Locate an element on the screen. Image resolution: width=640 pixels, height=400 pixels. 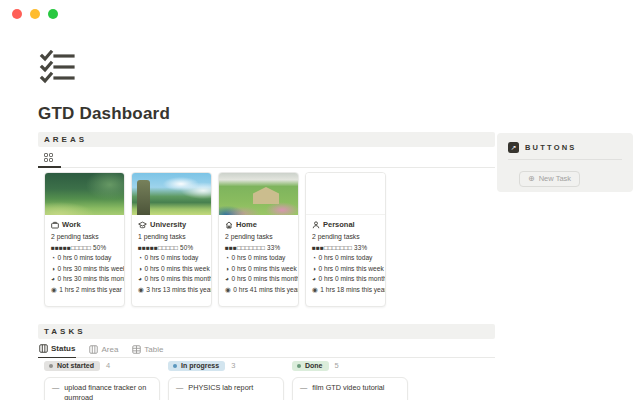
card-title: University is located at coordinates (168, 224).